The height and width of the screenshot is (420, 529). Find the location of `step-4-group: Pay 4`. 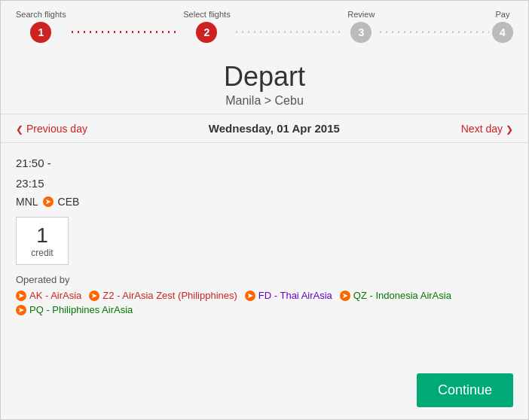

step-4-group: Pay 4 is located at coordinates (503, 26).